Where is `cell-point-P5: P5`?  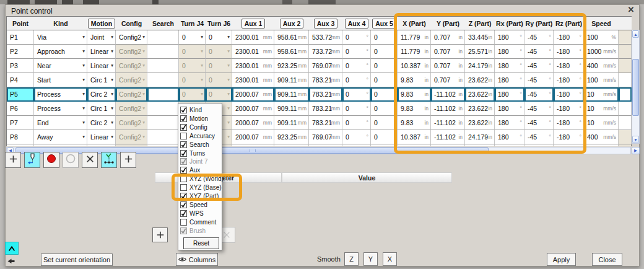
cell-point-P5: P5 is located at coordinates (20, 94).